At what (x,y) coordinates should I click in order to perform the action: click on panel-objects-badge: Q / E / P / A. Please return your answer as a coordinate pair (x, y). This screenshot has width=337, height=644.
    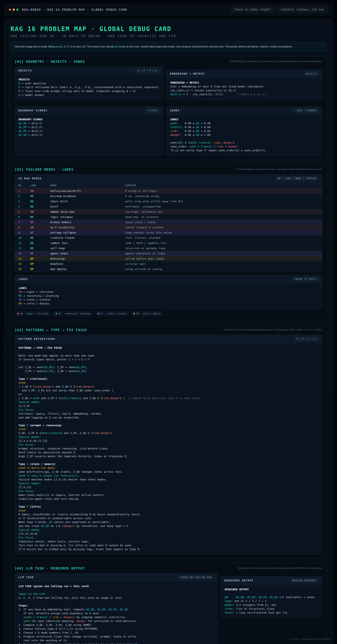
    Looking at the image, I should click on (147, 70).